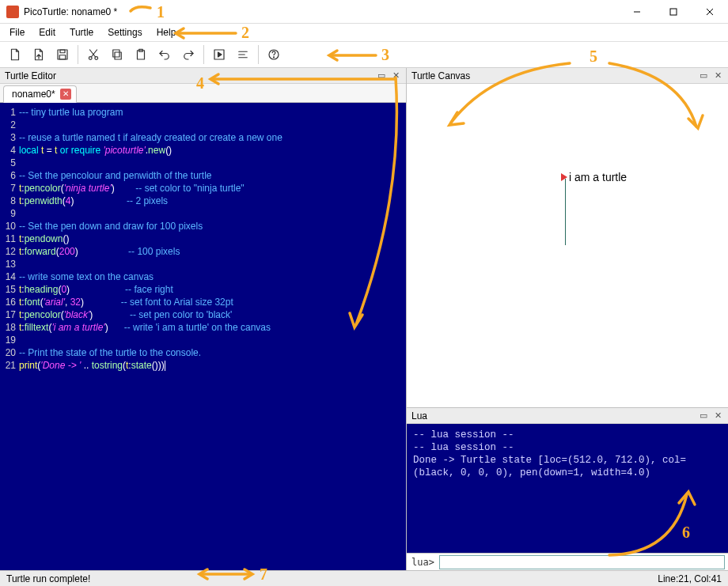 The height and width of the screenshot is (586, 728). What do you see at coordinates (637, 12) in the screenshot?
I see `minimize-button` at bounding box center [637, 12].